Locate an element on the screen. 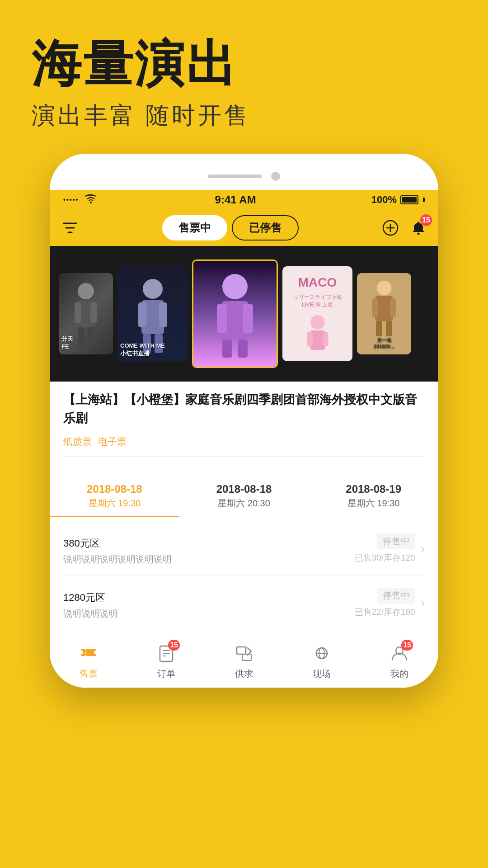 Image resolution: width=488 pixels, height=868 pixels. ticket-status-label-1: 停售中 is located at coordinates (396, 542).